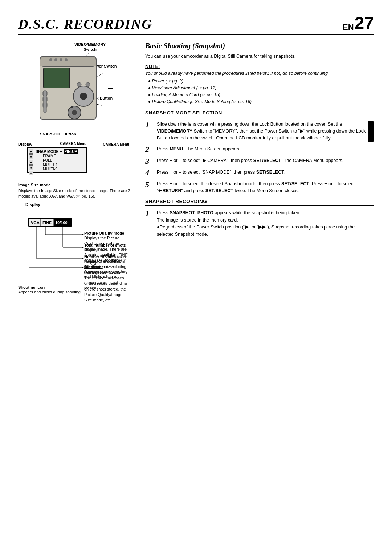  Describe the element at coordinates (260, 57) in the screenshot. I see `intro-text: You can use your camcorder as a Digital …` at that location.